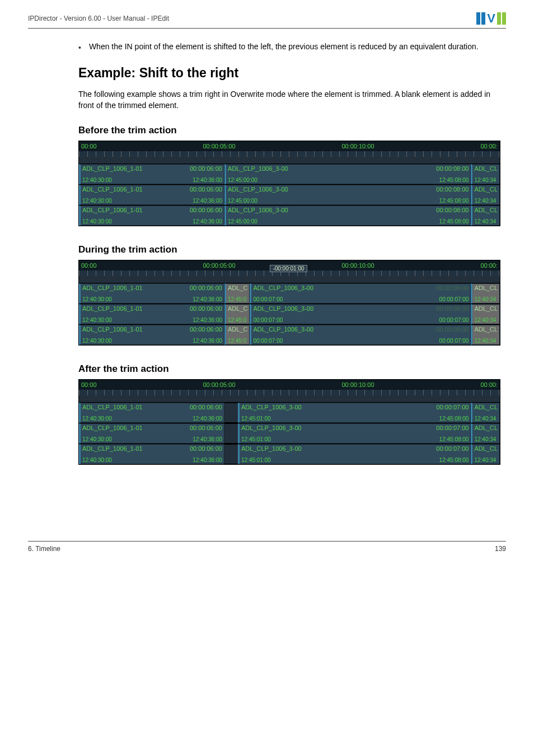 This screenshot has width=534, height=756. I want to click on bullet-text: When the IN point of the element is shif…, so click(284, 46).